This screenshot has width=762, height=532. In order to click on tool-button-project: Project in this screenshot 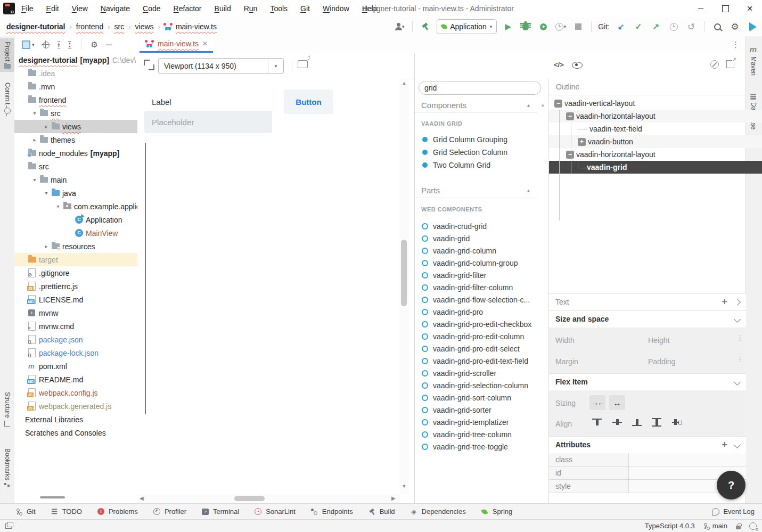, I will do `click(7, 55)`.